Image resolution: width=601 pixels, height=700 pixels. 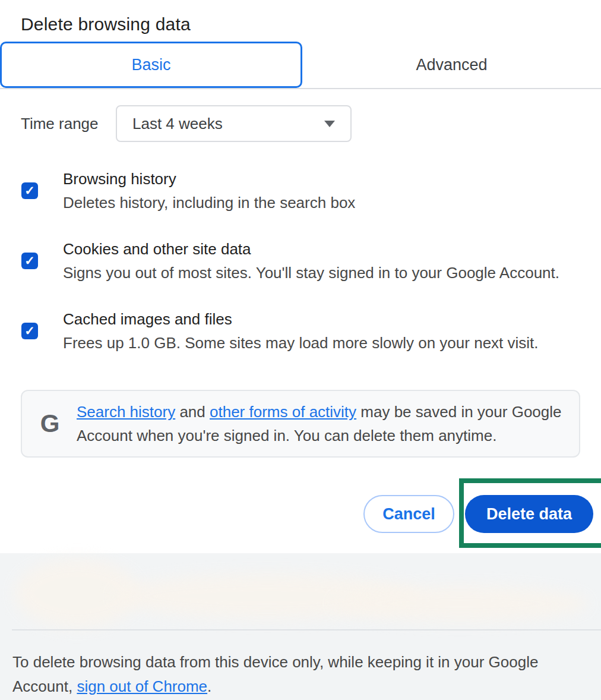 What do you see at coordinates (209, 179) in the screenshot?
I see `browsing-history-label: Browsing history` at bounding box center [209, 179].